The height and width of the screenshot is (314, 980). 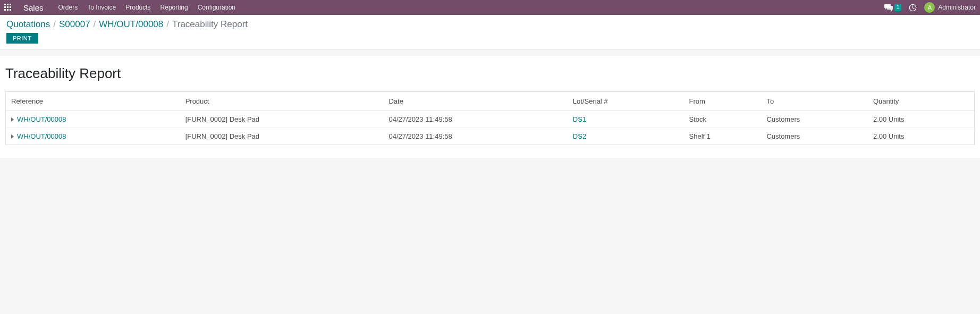 I want to click on th-quantity: Quantity, so click(x=922, y=101).